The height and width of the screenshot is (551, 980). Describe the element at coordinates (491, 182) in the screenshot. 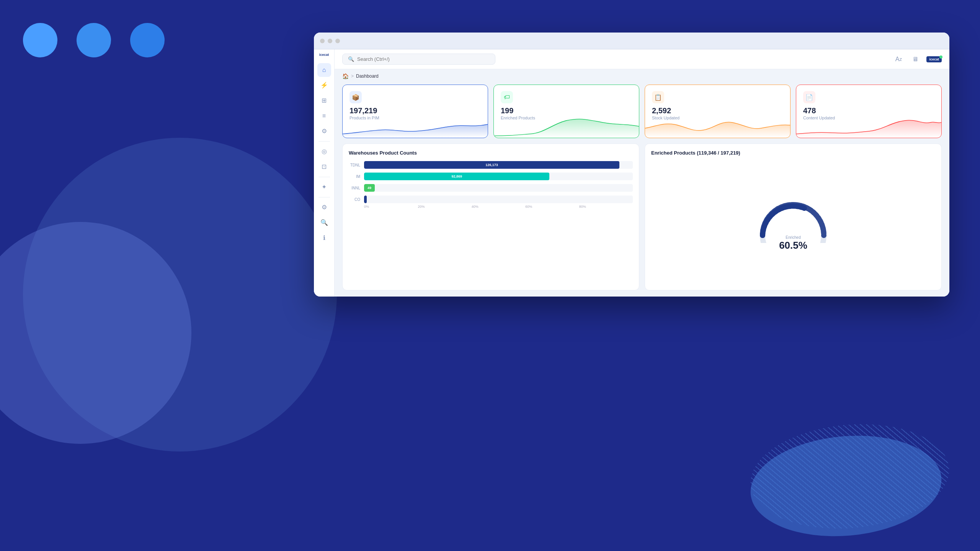

I see `warehouse-bar-chart: TDNL 126,173 IM 92,869` at that location.